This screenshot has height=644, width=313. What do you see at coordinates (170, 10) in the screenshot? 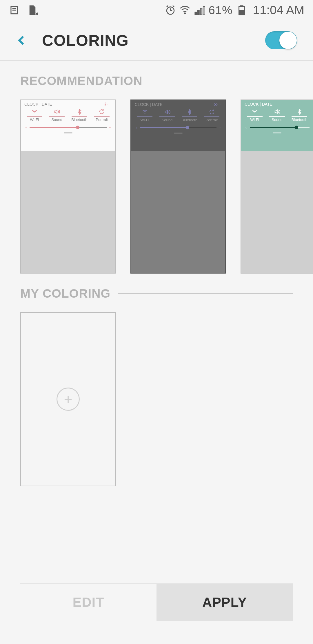
I see `alarm-icon` at bounding box center [170, 10].